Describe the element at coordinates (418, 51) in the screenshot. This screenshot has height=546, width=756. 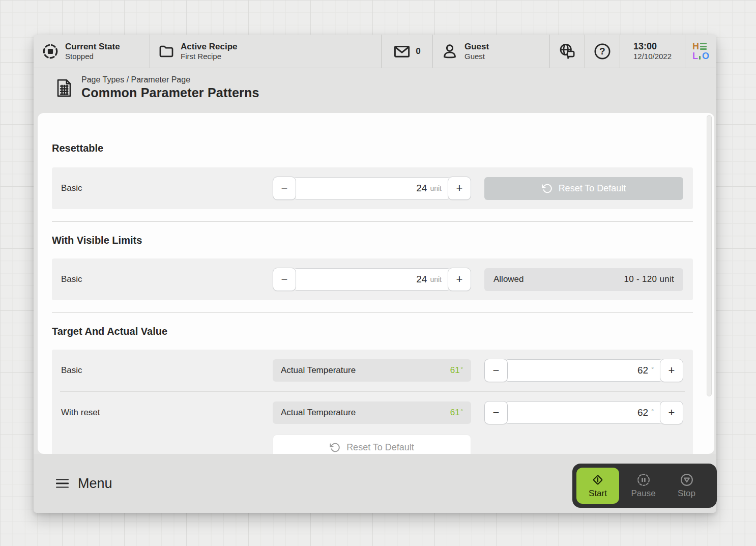
I see `messages-count-badge: 0` at that location.